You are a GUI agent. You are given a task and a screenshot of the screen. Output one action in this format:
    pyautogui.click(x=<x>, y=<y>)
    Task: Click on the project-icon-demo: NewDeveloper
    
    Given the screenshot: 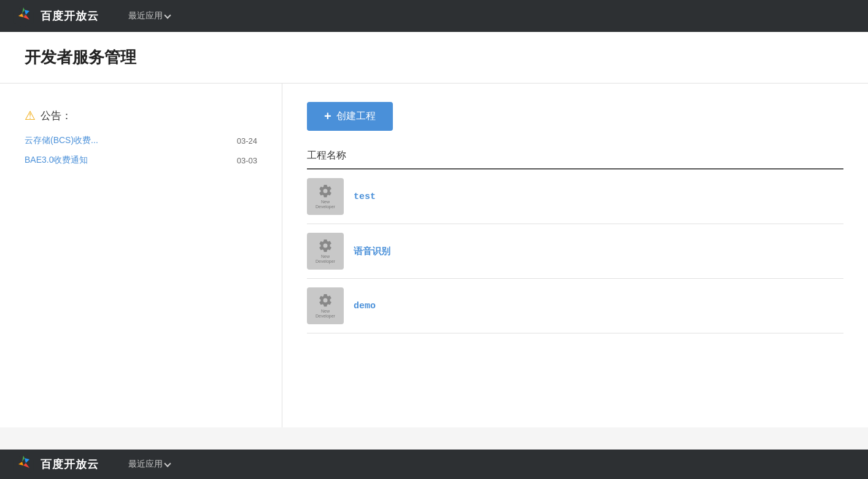 What is the action you would take?
    pyautogui.click(x=325, y=306)
    